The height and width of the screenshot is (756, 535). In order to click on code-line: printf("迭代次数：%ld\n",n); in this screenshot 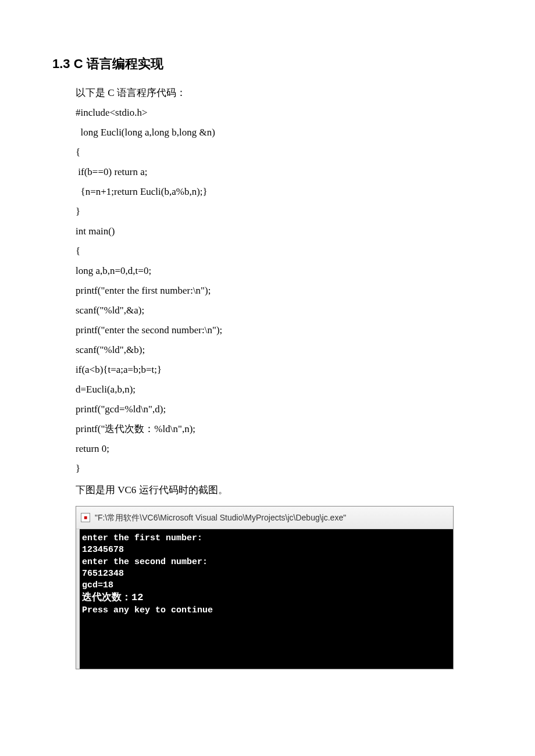, I will do `click(279, 429)`.